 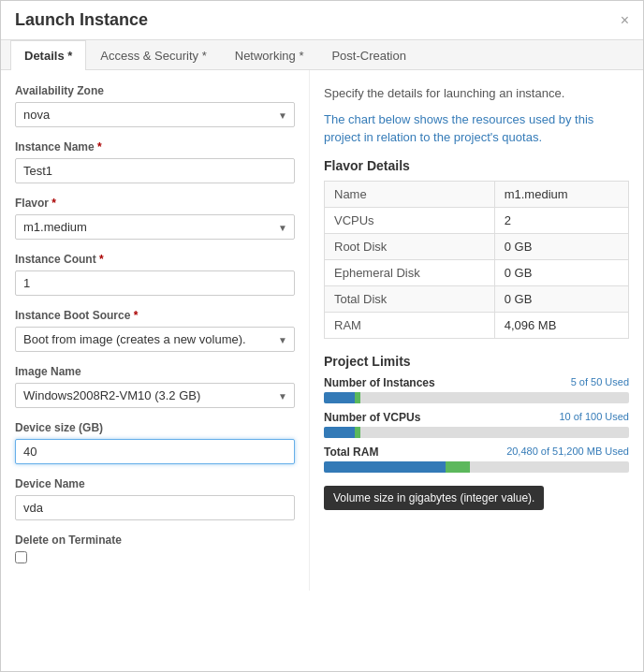 What do you see at coordinates (434, 498) in the screenshot?
I see `device-size-tooltip: Volume size in gigabytes (integer value)…` at bounding box center [434, 498].